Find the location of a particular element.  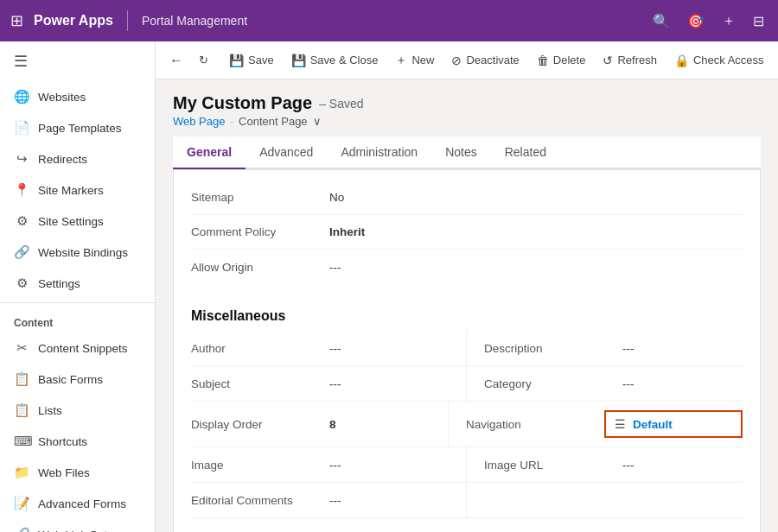

sidebar-label-content-snippets: Content Snippets is located at coordinates (83, 349).